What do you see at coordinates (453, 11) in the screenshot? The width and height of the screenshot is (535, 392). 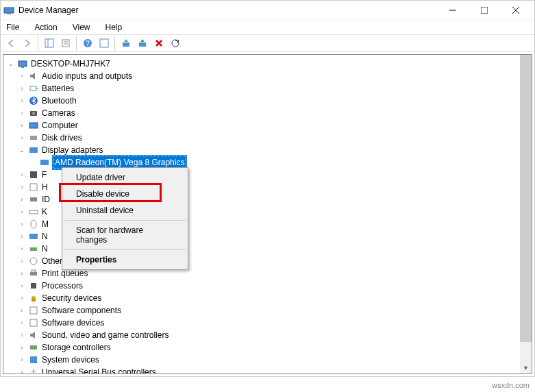 I see `minimize-button` at bounding box center [453, 11].